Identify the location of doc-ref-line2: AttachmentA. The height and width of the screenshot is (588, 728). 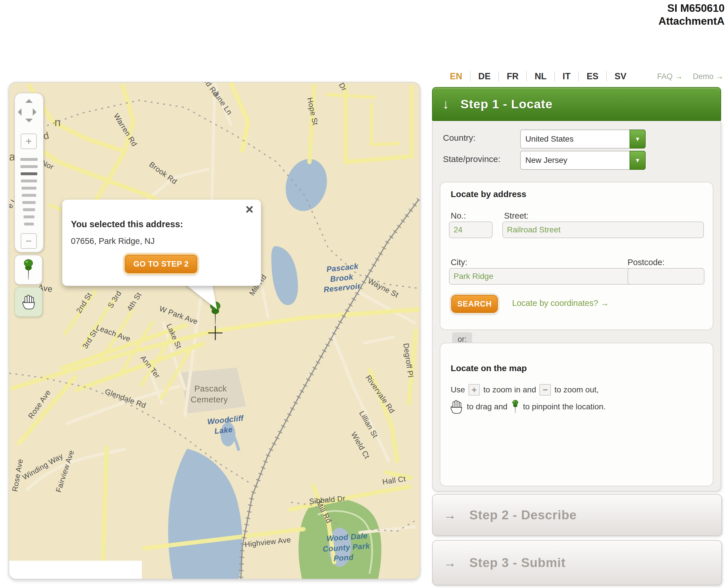
(692, 21).